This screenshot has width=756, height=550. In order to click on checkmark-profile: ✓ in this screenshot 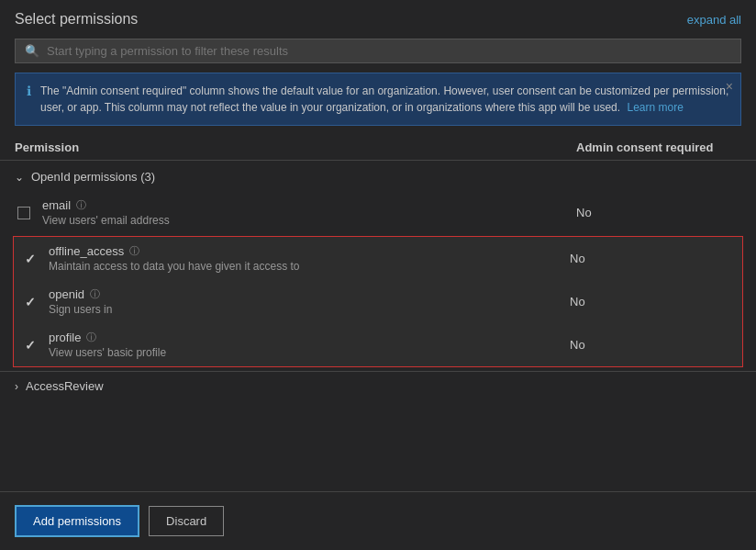, I will do `click(30, 345)`.